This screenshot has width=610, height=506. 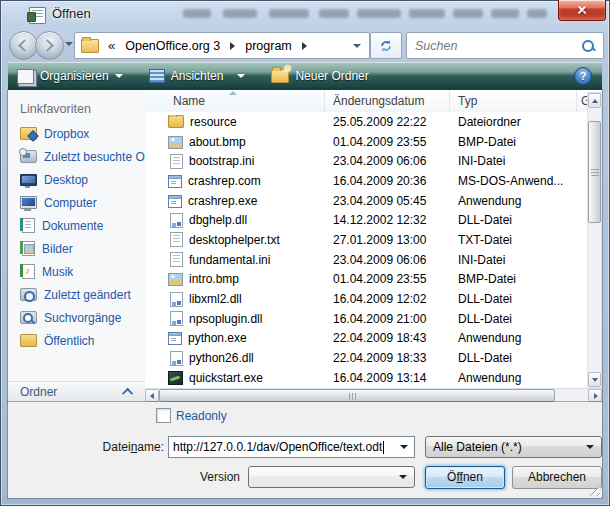 What do you see at coordinates (366, 358) in the screenshot?
I see `table-row: python26.dll22.04.2009 18:33DLL-Datei` at bounding box center [366, 358].